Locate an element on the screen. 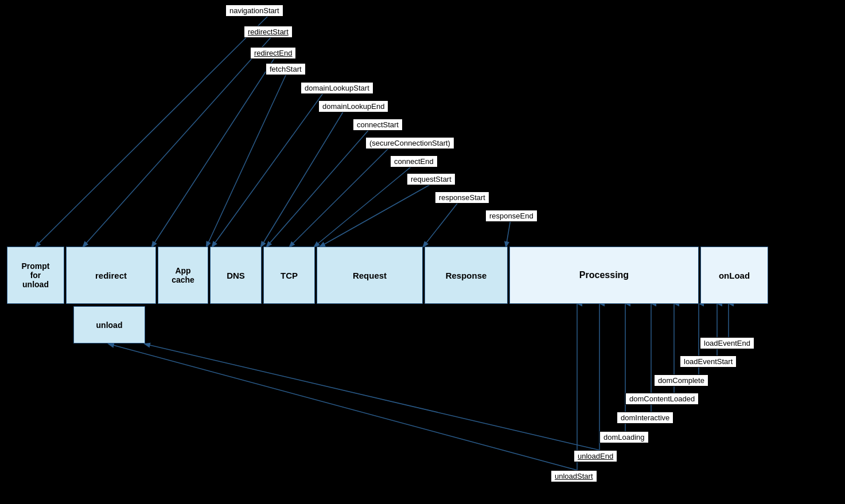 The height and width of the screenshot is (504, 845). label-loadEventStart: loadEventStart is located at coordinates (708, 361).